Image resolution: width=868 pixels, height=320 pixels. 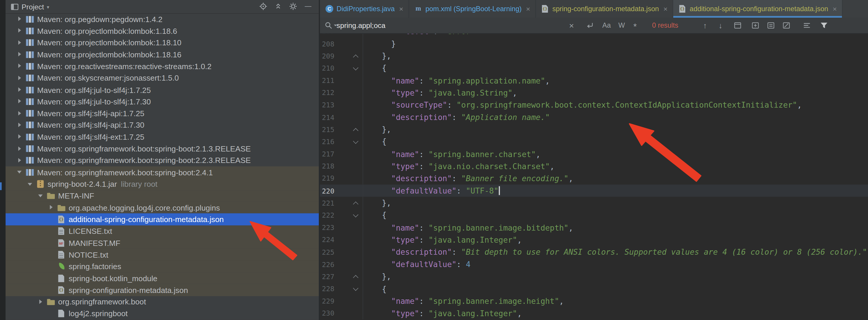 What do you see at coordinates (635, 27) in the screenshot?
I see `regex-toggle: *` at bounding box center [635, 27].